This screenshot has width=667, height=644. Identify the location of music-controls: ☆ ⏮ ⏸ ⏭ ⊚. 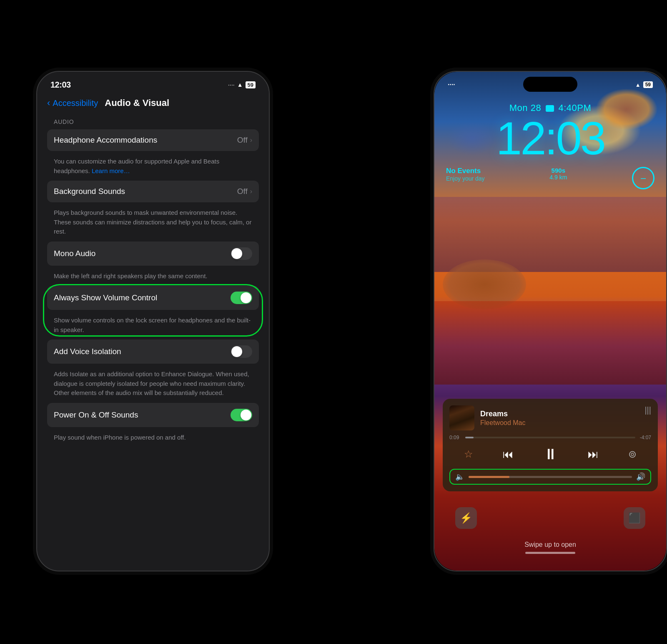
(550, 454).